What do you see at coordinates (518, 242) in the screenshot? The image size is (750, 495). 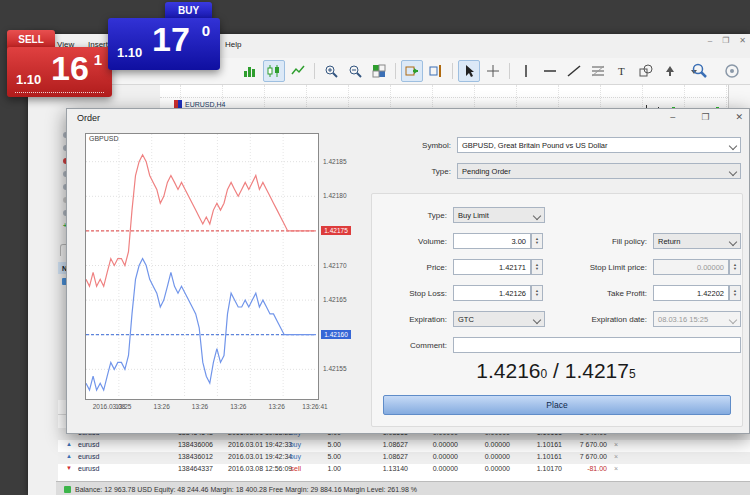 I see `volume-value: 3.00` at bounding box center [518, 242].